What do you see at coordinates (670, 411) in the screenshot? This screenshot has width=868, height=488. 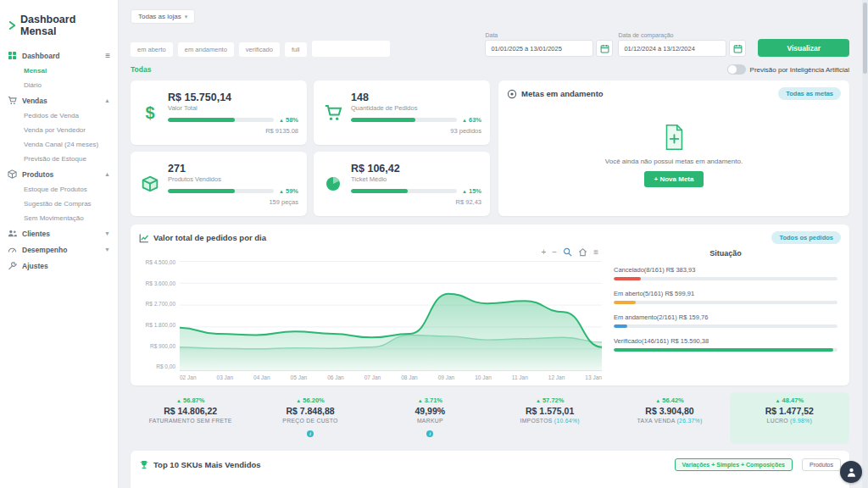 I see `stat-value: R$ 3.904,80` at bounding box center [670, 411].